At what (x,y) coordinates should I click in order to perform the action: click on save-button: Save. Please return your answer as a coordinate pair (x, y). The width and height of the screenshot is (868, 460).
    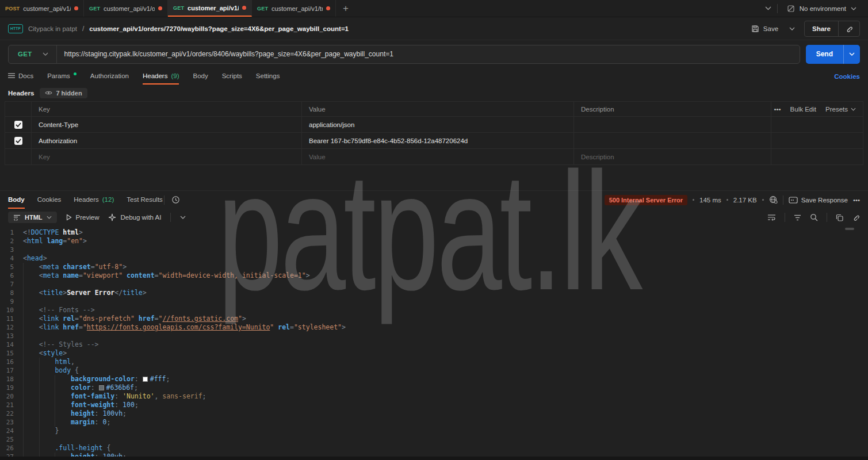
    Looking at the image, I should click on (765, 29).